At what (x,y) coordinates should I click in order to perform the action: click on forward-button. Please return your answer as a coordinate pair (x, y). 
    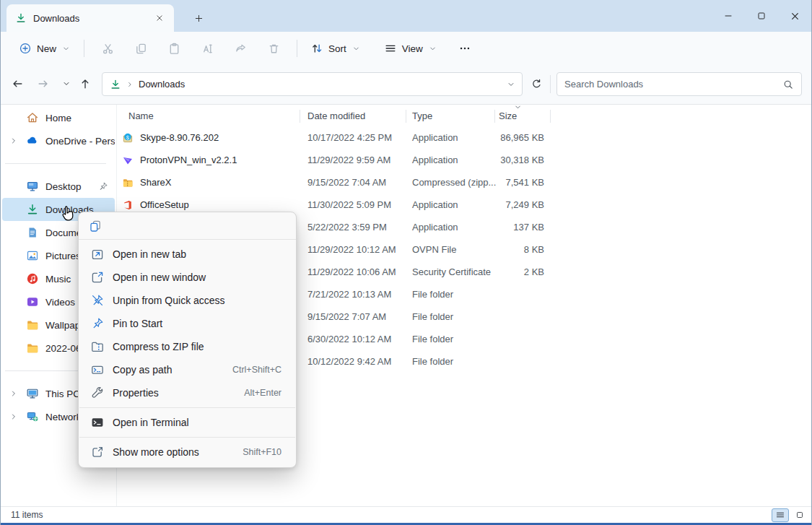
    Looking at the image, I should click on (43, 84).